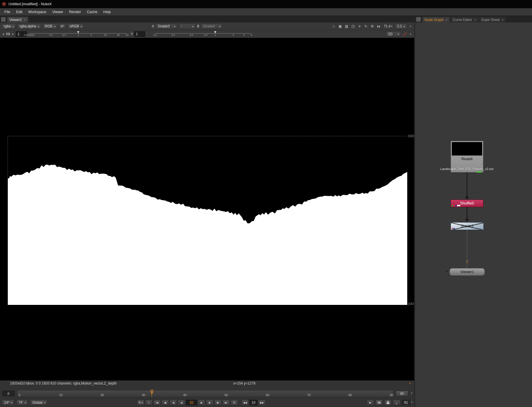 The width and height of the screenshot is (532, 407). Describe the element at coordinates (107, 12) in the screenshot. I see `menu-help: Help` at that location.